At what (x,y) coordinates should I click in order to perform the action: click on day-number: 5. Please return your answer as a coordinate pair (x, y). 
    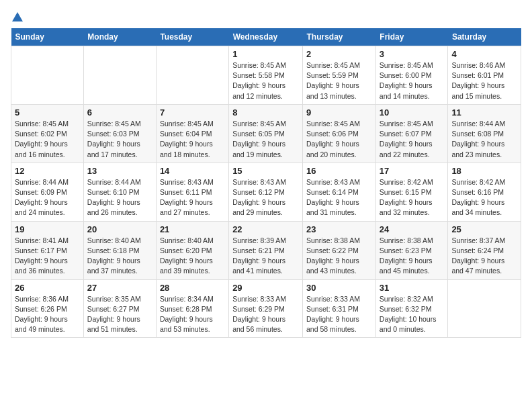
    Looking at the image, I should click on (47, 113).